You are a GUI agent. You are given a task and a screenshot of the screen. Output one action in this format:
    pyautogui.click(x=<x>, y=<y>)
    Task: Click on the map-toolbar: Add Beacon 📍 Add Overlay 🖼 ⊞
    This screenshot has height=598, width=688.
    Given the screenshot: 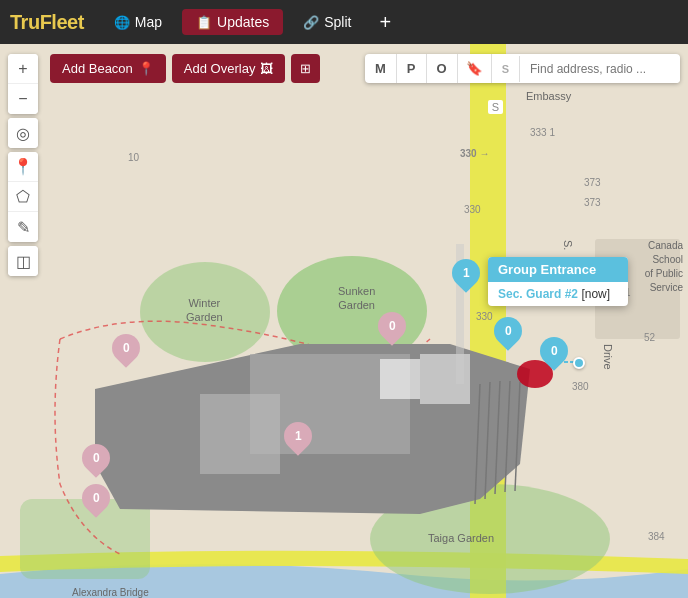 What is the action you would take?
    pyautogui.click(x=185, y=68)
    